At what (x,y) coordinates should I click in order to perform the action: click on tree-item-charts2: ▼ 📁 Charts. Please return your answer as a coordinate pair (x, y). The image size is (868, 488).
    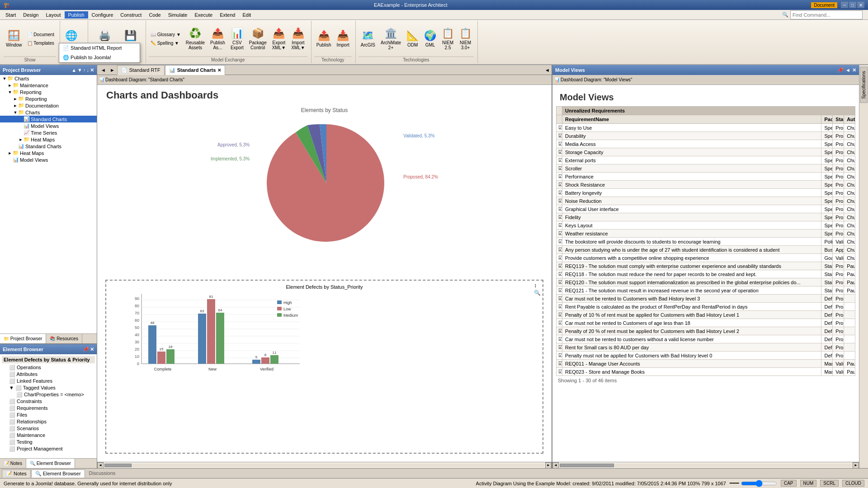
    Looking at the image, I should click on (48, 112).